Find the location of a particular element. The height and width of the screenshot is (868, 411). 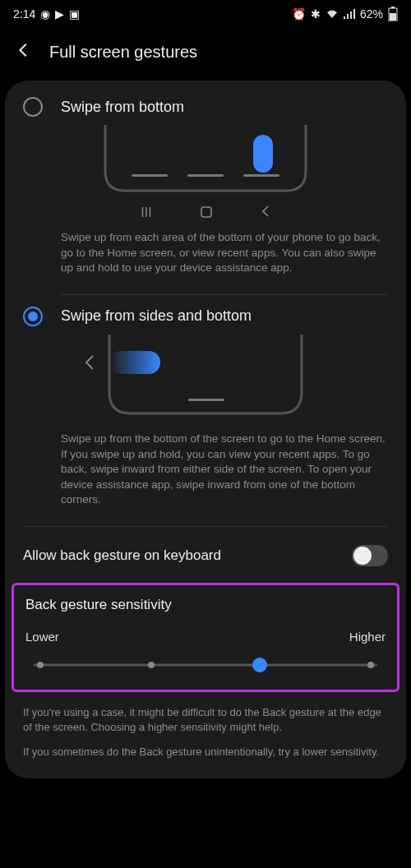

option-swipe-bottom-title: Swipe from bottom is located at coordinates (122, 107).